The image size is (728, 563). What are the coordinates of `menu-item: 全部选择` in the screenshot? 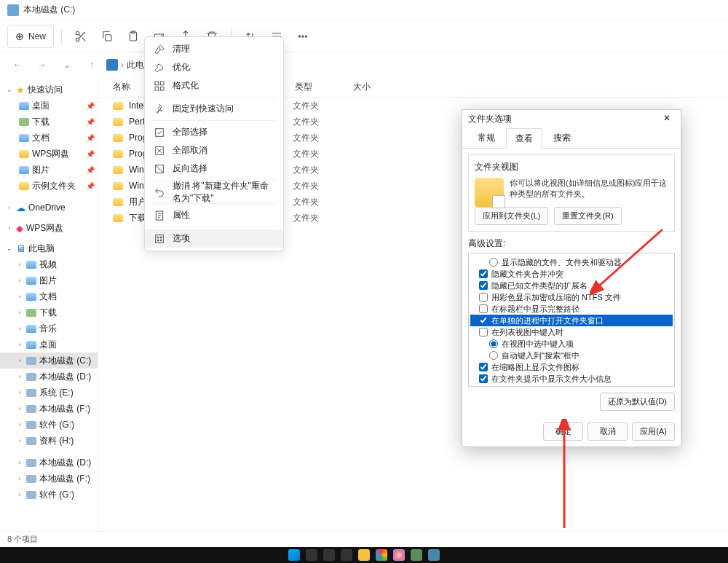 It's located at (214, 133).